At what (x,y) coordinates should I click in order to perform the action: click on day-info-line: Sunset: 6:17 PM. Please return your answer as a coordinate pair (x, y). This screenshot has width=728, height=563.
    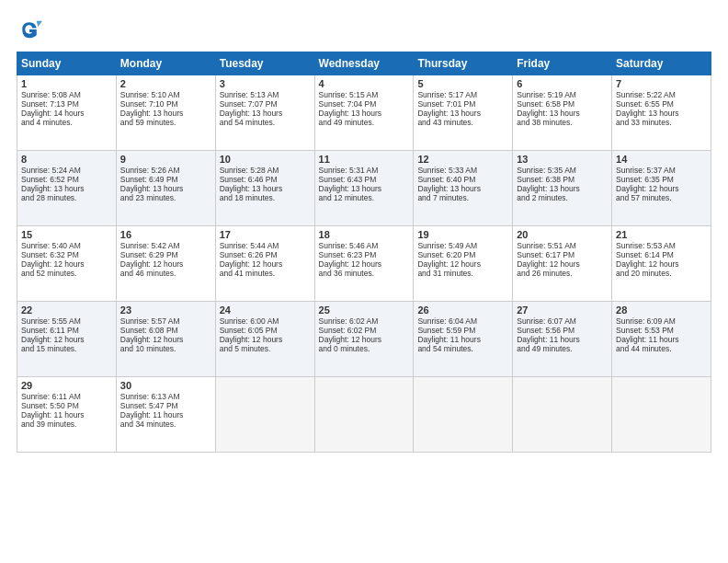
    Looking at the image, I should click on (563, 255).